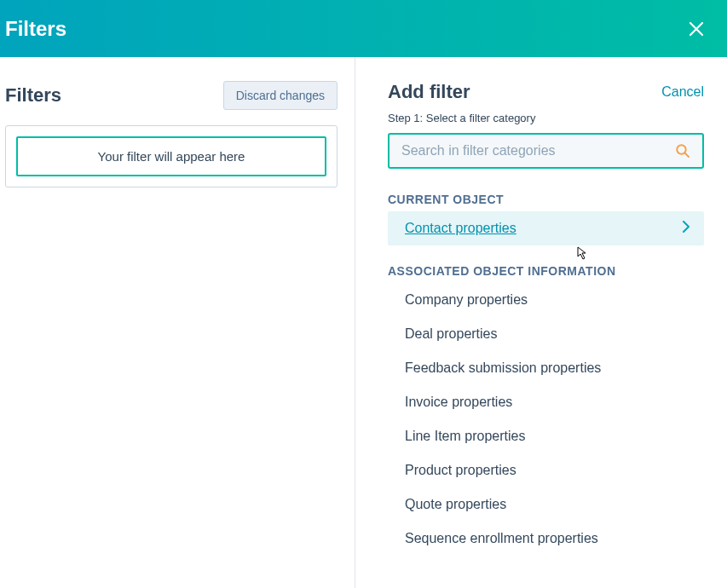  What do you see at coordinates (363, 29) in the screenshot?
I see `dialog-header: Filters` at bounding box center [363, 29].